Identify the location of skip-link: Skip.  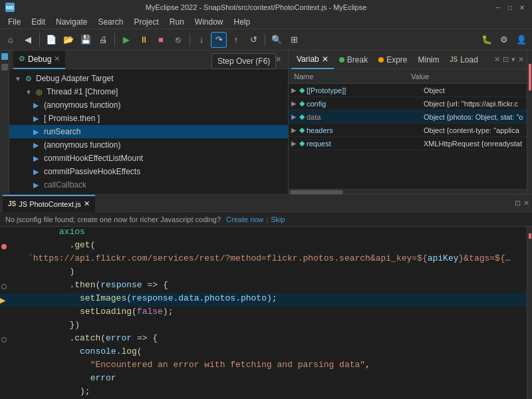
(278, 219).